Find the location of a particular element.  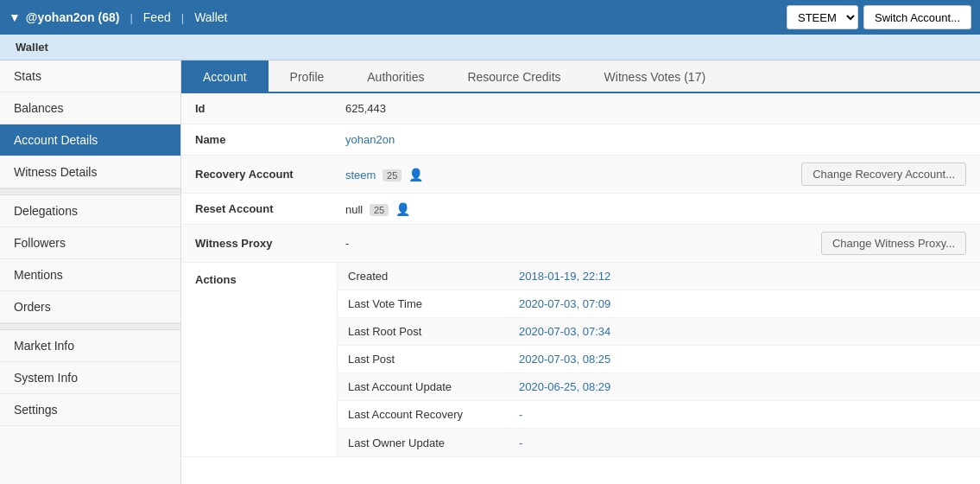

reset-value: null 25 👤 is located at coordinates (658, 209).